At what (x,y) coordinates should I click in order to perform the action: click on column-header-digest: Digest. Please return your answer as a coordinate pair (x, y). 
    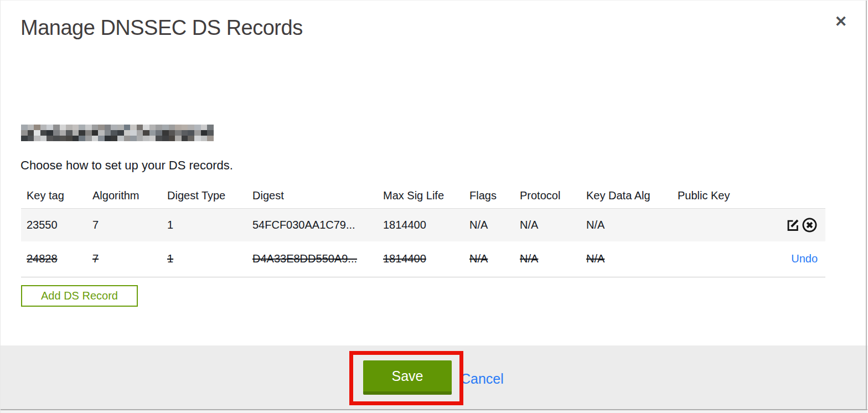
    Looking at the image, I should click on (318, 196).